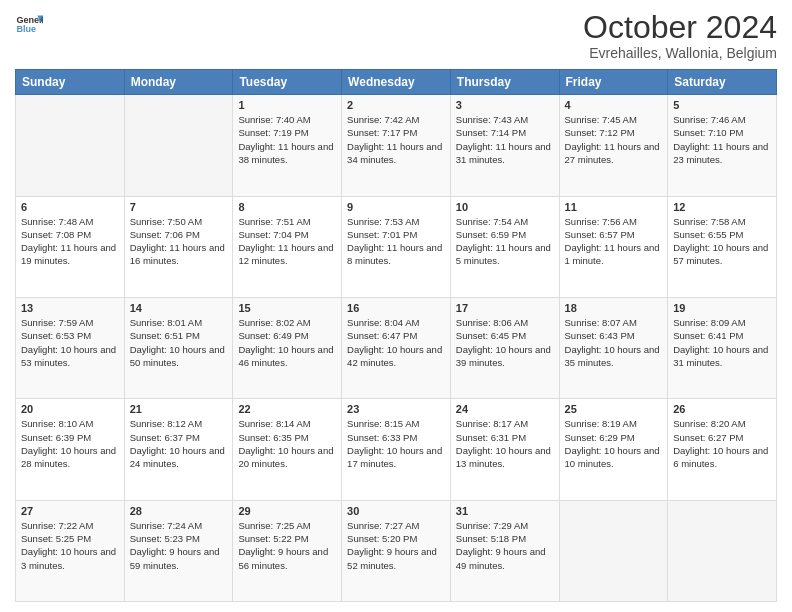 This screenshot has height=612, width=792. I want to click on day-number: 4, so click(614, 105).